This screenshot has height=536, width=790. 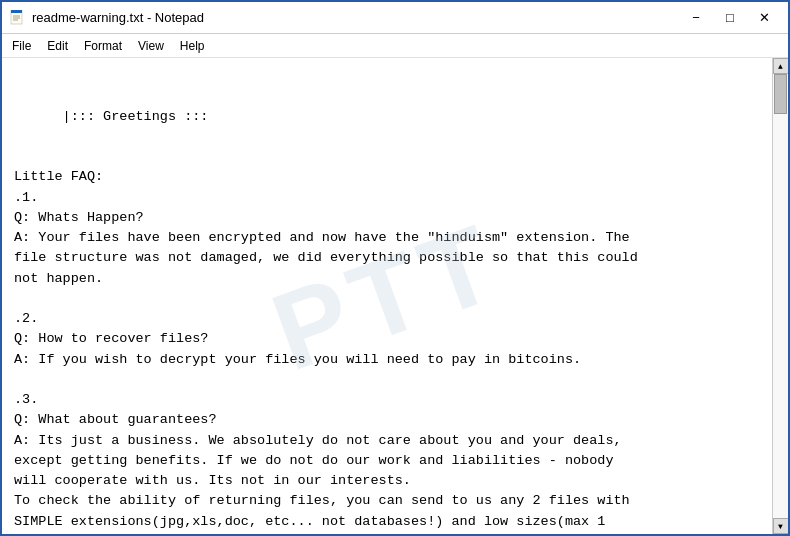 I want to click on menu-help: Help, so click(x=192, y=46).